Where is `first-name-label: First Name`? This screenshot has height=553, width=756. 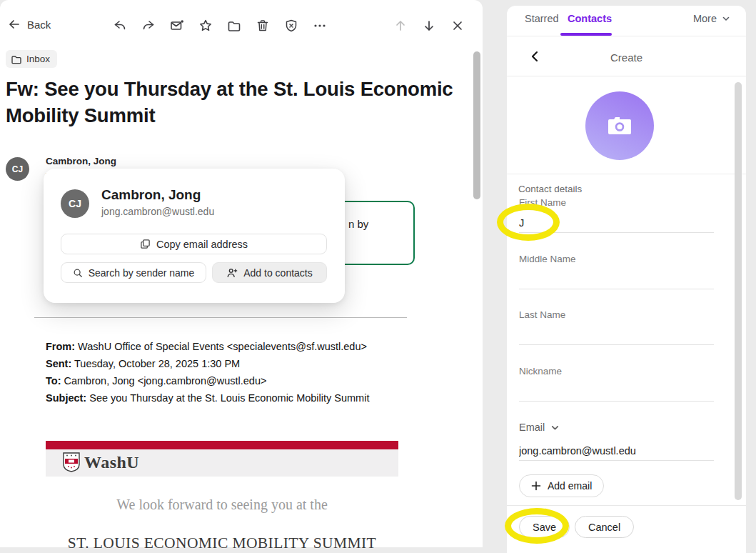
first-name-label: First Name is located at coordinates (617, 203).